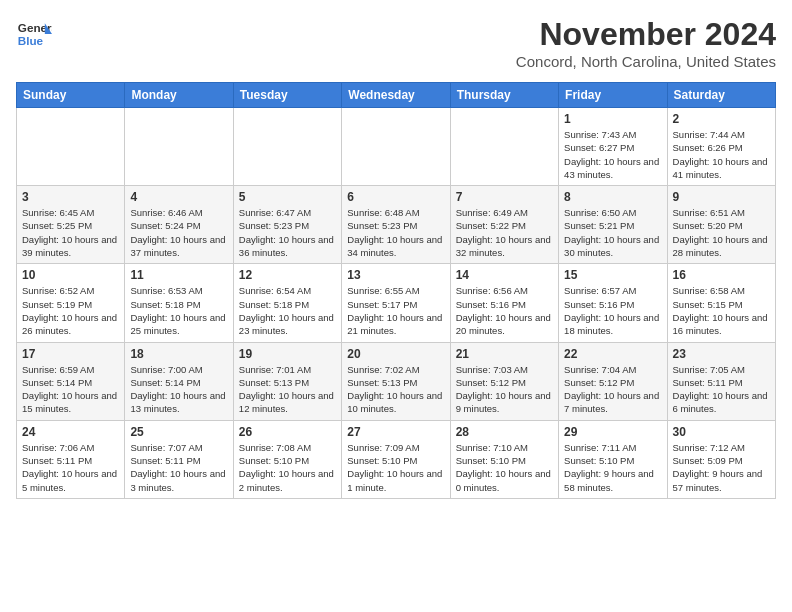 The width and height of the screenshot is (792, 612). What do you see at coordinates (70, 432) in the screenshot?
I see `day-number: 24` at bounding box center [70, 432].